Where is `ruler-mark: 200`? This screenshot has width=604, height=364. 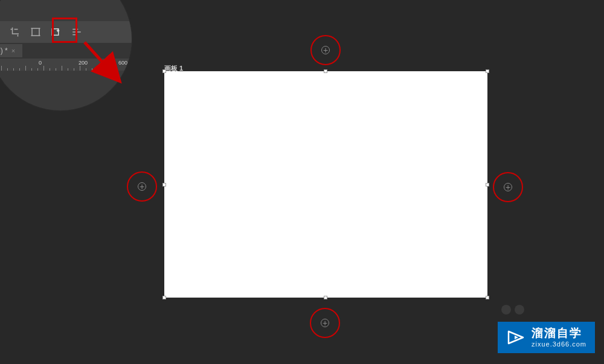
ruler-mark: 200 is located at coordinates (83, 63).